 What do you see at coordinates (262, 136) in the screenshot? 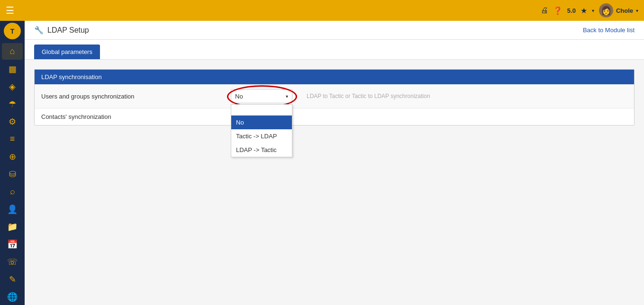
I see `dropdown-option-tactic-ldap: Tactic -> LDAP` at bounding box center [262, 136].